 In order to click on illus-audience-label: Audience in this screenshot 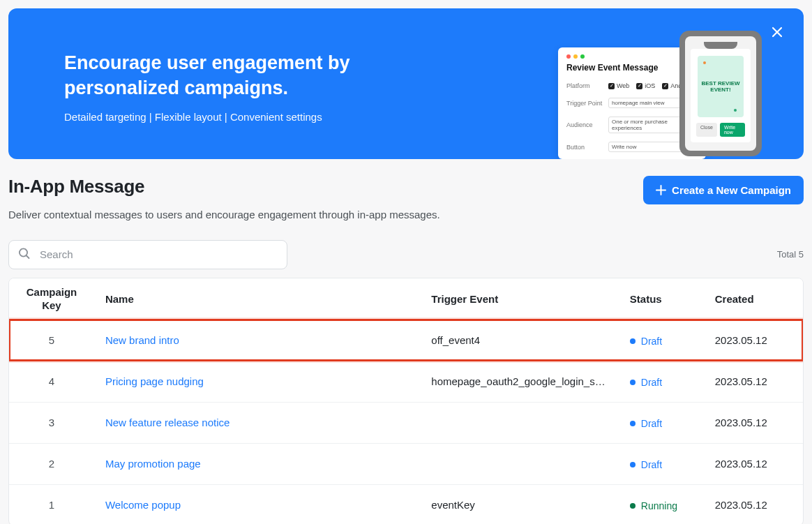, I will do `click(587, 125)`.